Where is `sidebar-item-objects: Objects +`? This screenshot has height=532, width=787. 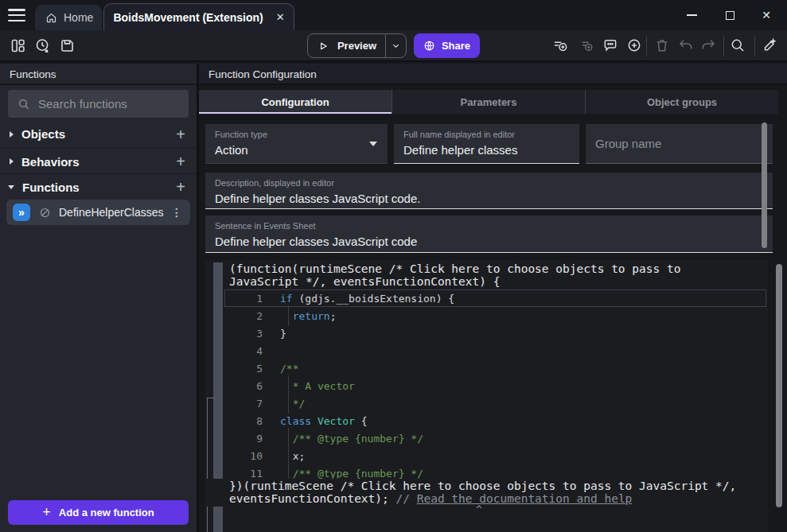 sidebar-item-objects: Objects + is located at coordinates (99, 134).